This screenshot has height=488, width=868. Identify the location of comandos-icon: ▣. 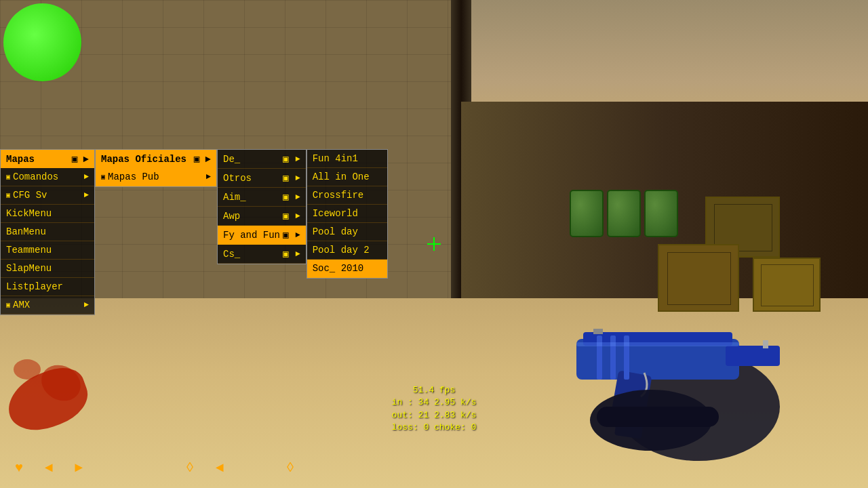
(8, 177).